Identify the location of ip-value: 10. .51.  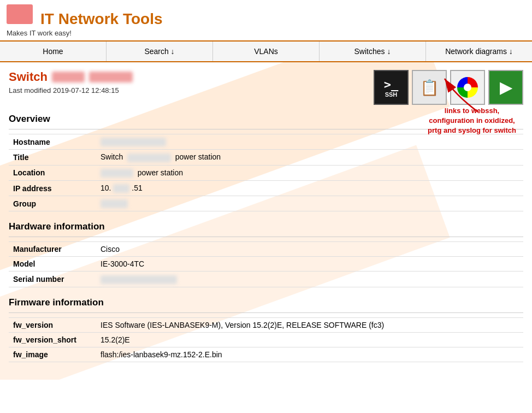
(310, 188).